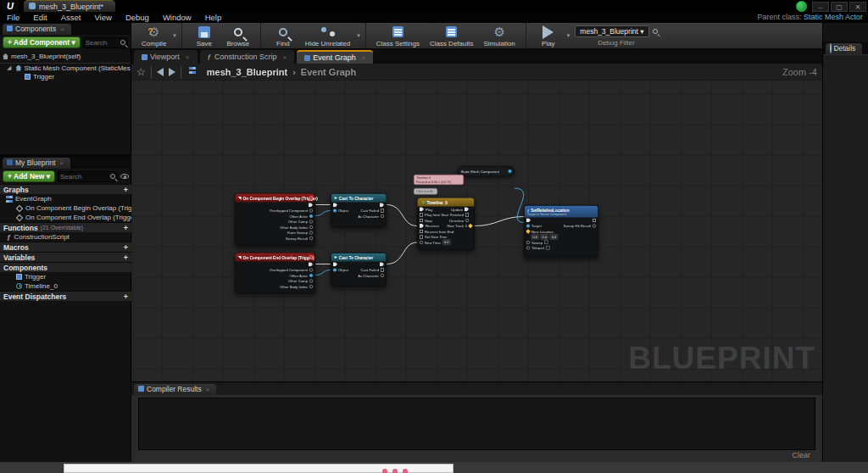 This screenshot has height=473, width=868. What do you see at coordinates (487, 171) in the screenshot?
I see `node-static-mesh-getter: Static Mesh Component` at bounding box center [487, 171].